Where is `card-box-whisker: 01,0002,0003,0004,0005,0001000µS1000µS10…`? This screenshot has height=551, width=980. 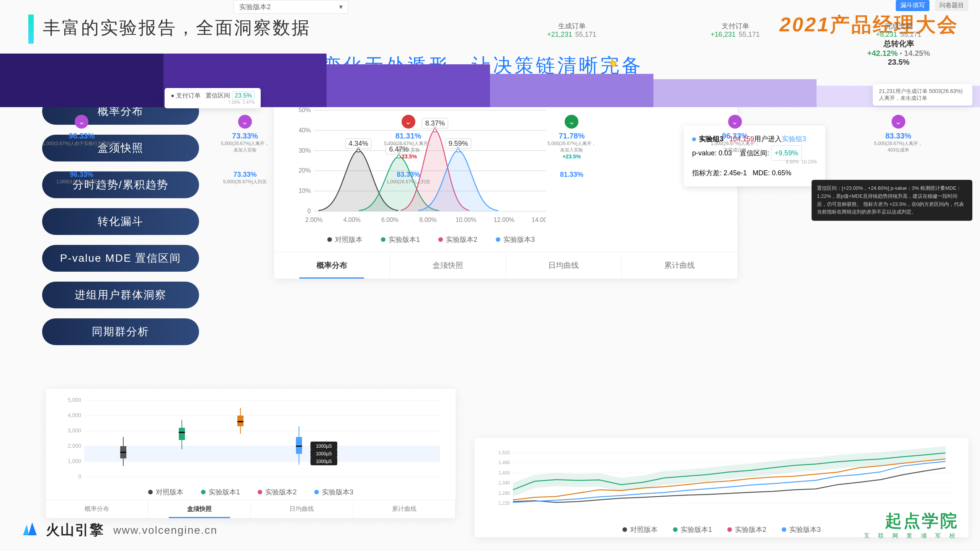 card-box-whisker: 01,0002,0003,0004,0005,0001000µS1000µS10… is located at coordinates (251, 453).